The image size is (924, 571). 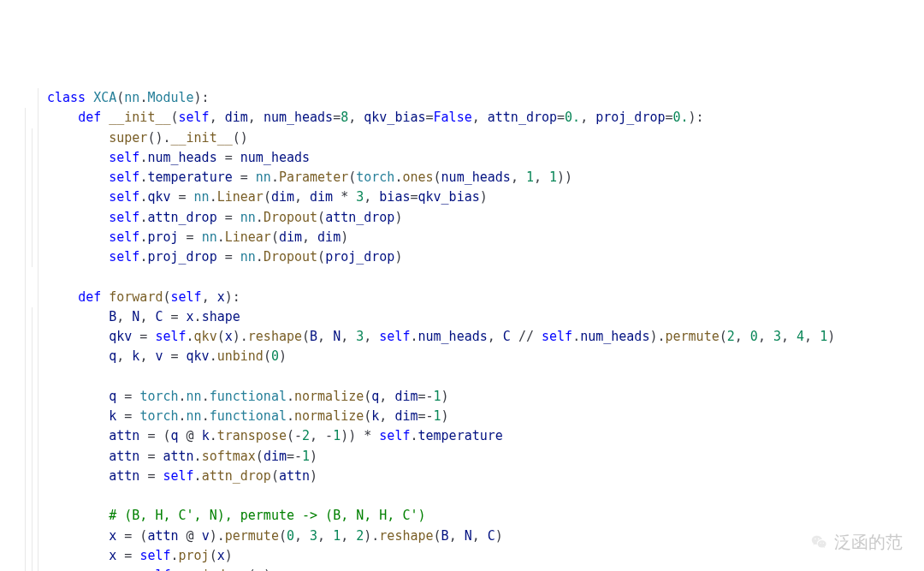 I want to click on code-line: def __init__(self, dim, num_heads=8, qkv…, so click(x=462, y=118).